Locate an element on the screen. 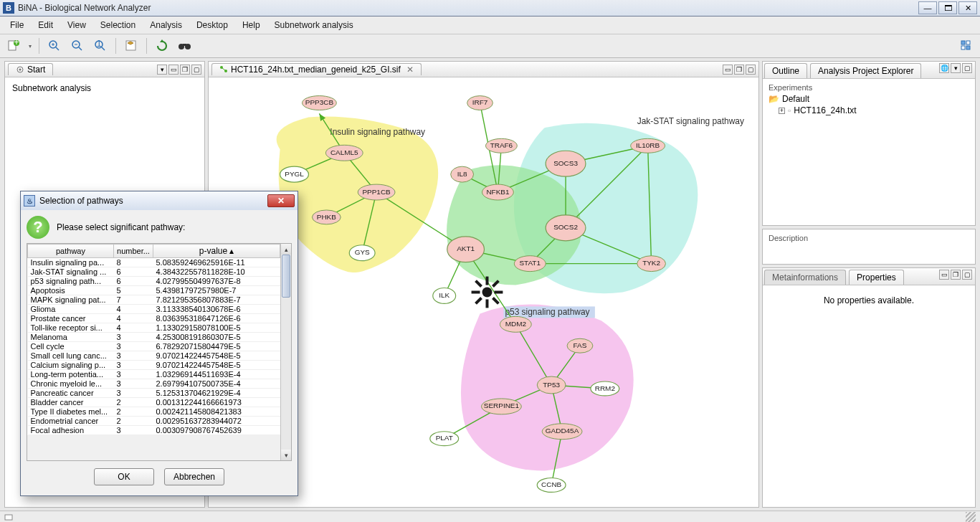  properties-restore: ❐ is located at coordinates (956, 275).